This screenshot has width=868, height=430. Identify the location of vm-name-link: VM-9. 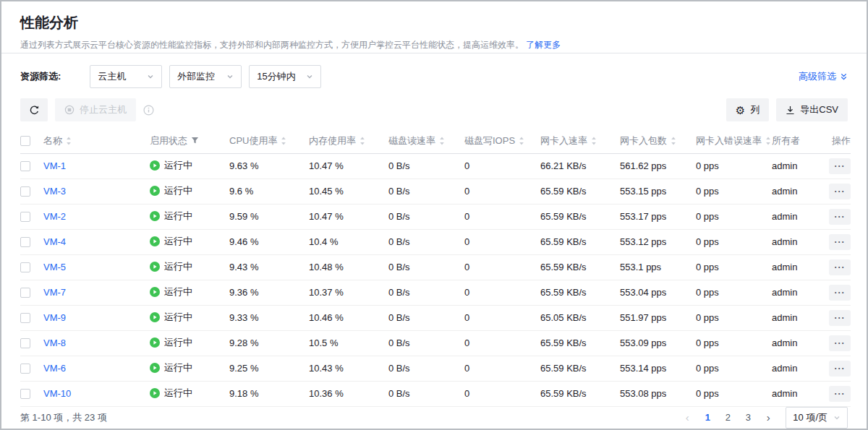
(55, 318).